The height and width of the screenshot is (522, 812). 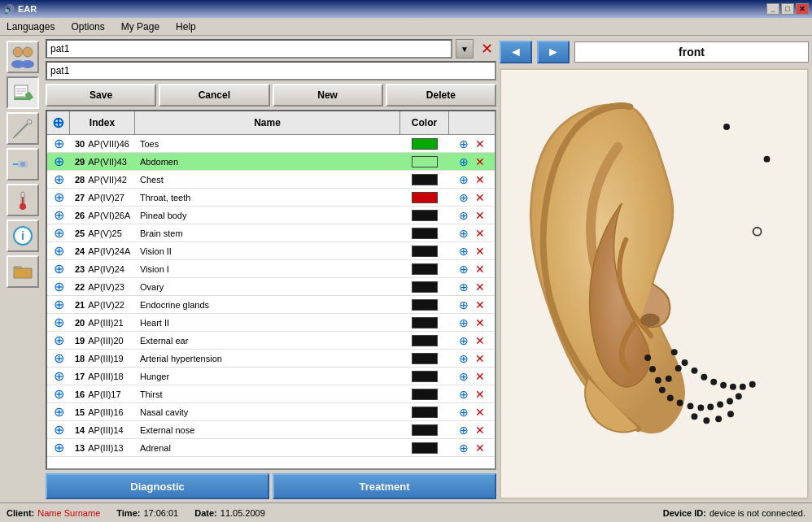 I want to click on needle-icon-button, so click(x=23, y=128).